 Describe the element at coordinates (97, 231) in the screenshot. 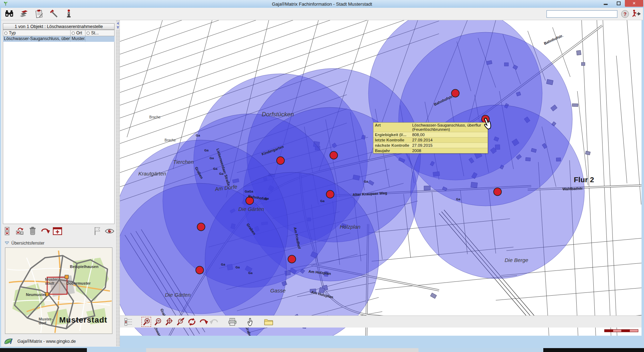

I see `flag-icon` at that location.